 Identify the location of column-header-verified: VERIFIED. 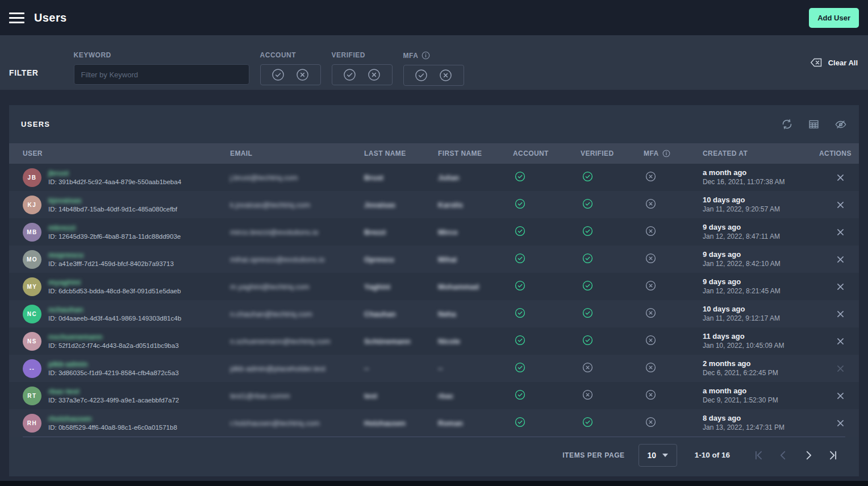
(612, 153).